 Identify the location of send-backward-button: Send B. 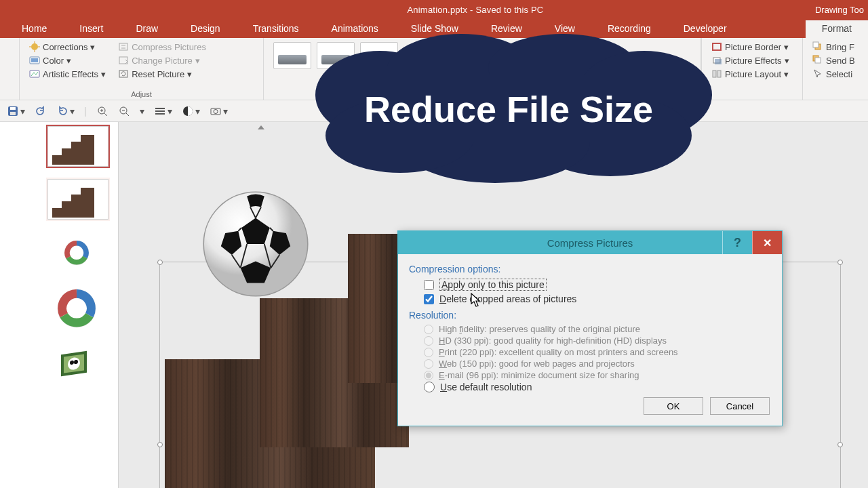
(835, 60).